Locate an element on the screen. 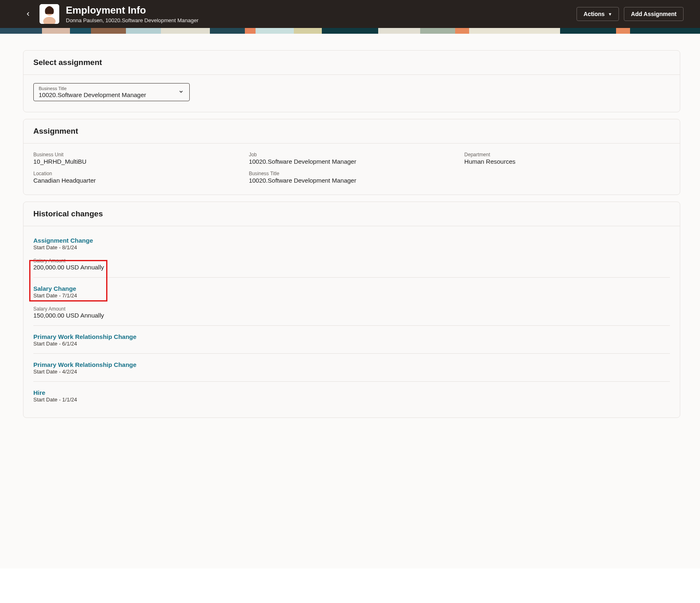  field-value: Canadian Headquarter is located at coordinates (136, 180).